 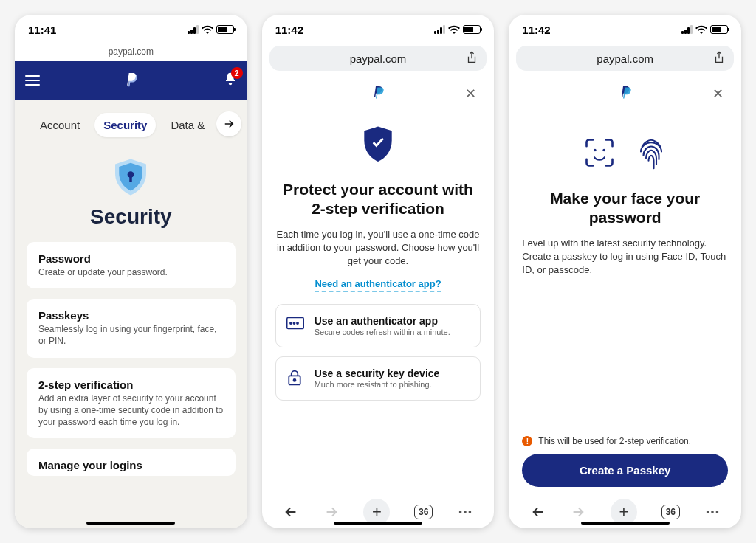 I want to click on card-desc: Seamlessly log in using your fingerprint…, so click(x=131, y=335).